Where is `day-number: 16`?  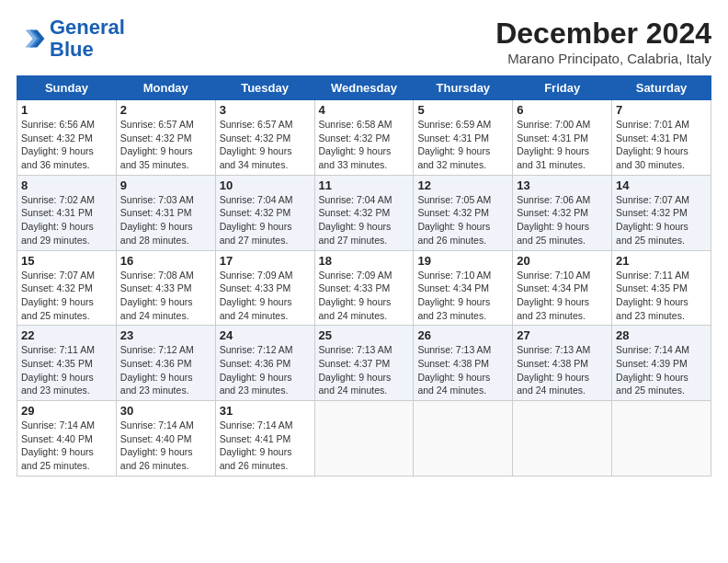
day-number: 16 is located at coordinates (165, 261).